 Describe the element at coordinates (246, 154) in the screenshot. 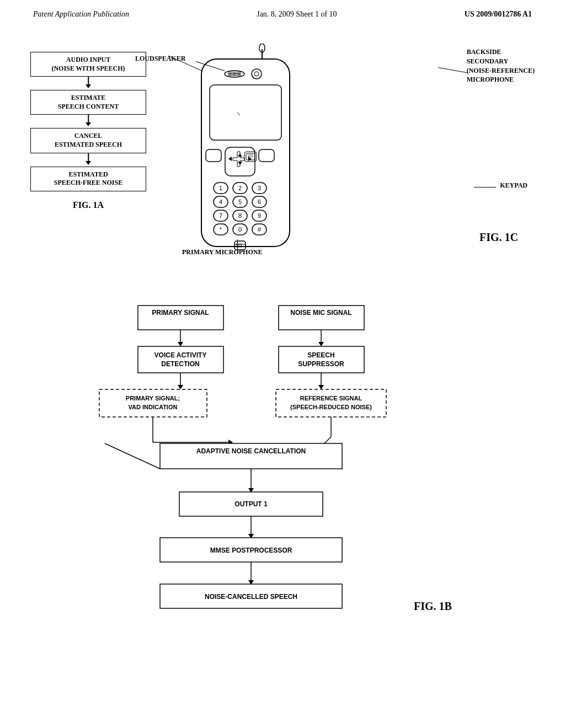

I see `phone-diagram: 1 2 3 4 5 6 7 8 9 * 0 #` at that location.